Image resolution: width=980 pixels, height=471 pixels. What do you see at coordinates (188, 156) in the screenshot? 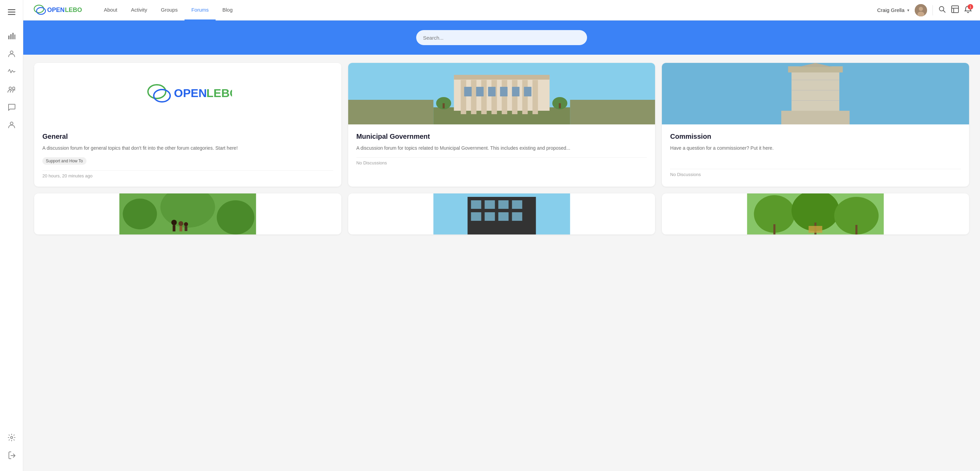
I see `card-general-body: General A discussion forum for general t…` at bounding box center [188, 156].